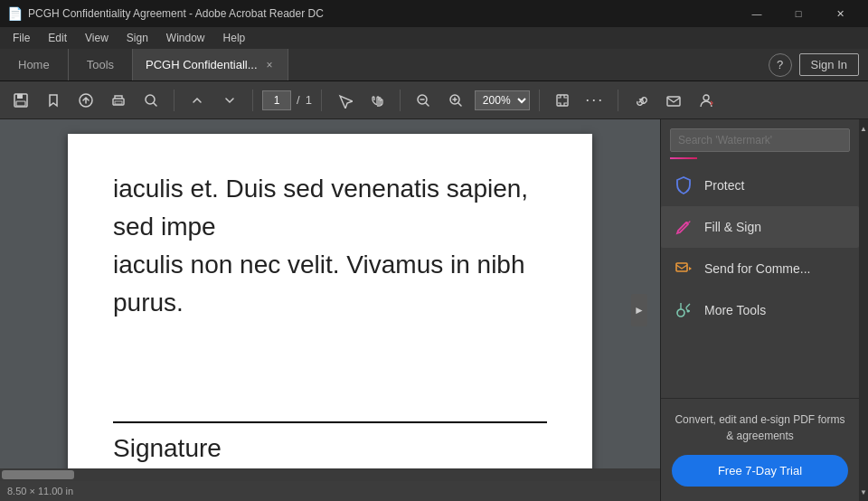 The image size is (868, 501). What do you see at coordinates (706, 100) in the screenshot?
I see `person-button` at bounding box center [706, 100].